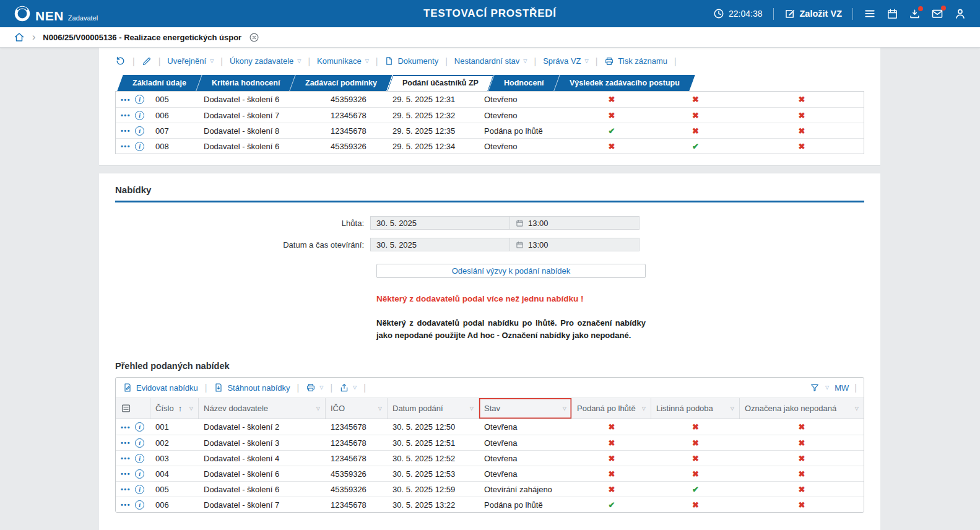 This screenshot has height=530, width=980. Describe the element at coordinates (575, 245) in the screenshot. I see `opening-time-field: 13:00` at that location.